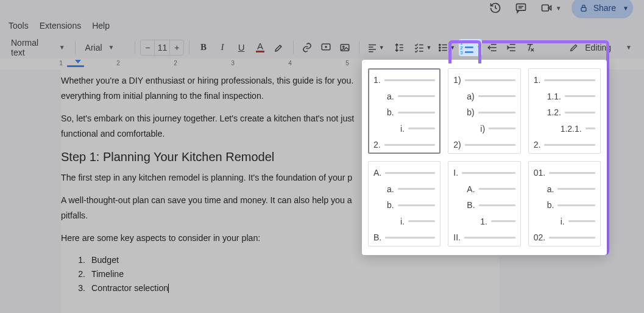 Image resolution: width=644 pixels, height=313 pixels. What do you see at coordinates (322, 47) in the screenshot?
I see `toolbar: Normal text ▼ Arial ▼ − 11 + B I U A ▼ ▼` at bounding box center [322, 47].